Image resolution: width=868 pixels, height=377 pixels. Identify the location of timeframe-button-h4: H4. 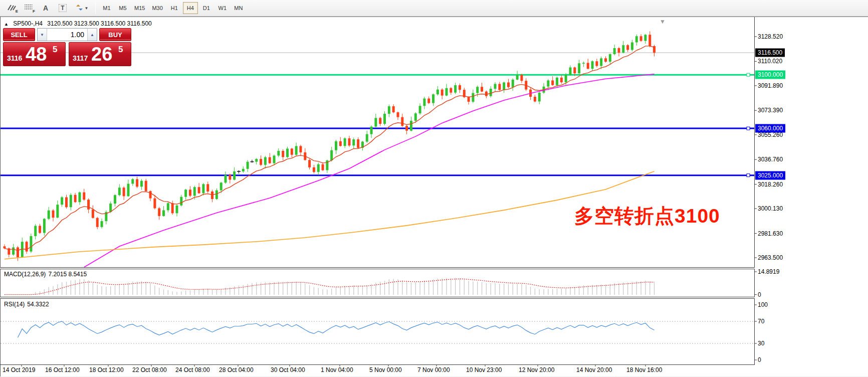
(190, 8).